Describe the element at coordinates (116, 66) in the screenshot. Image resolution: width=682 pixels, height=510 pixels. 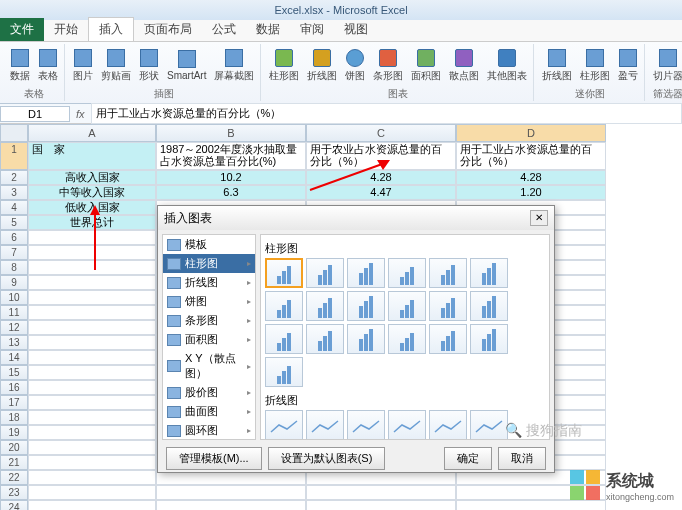
I see `ribbon-剪贴画: 剪贴画` at that location.